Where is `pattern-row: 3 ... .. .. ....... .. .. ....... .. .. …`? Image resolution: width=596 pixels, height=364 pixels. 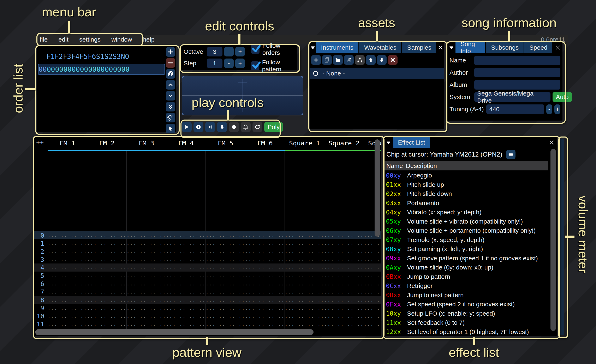
pattern-row: 3 ... .. .. ....... .. .. ....... .. .. … is located at coordinates (208, 260).